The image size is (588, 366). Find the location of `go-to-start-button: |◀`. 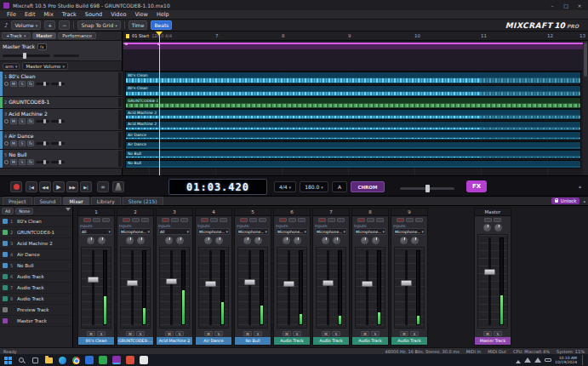

go-to-start-button: |◀ is located at coordinates (31, 187).